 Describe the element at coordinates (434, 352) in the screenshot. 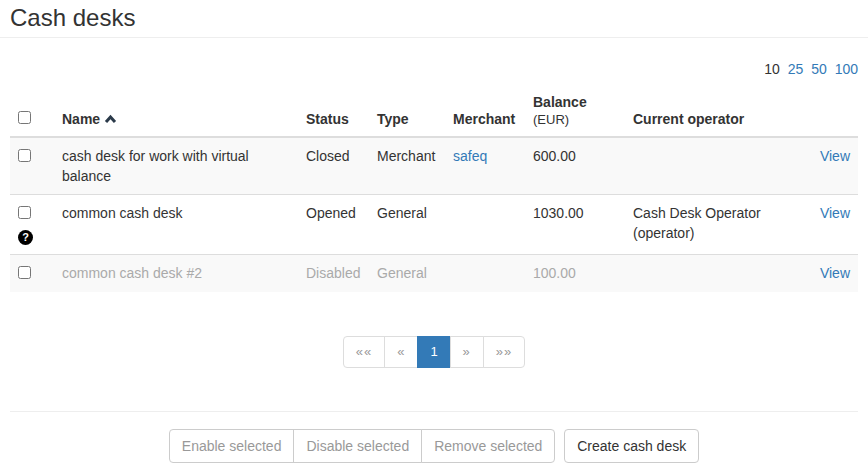

I see `pagination-page-1: 1` at that location.